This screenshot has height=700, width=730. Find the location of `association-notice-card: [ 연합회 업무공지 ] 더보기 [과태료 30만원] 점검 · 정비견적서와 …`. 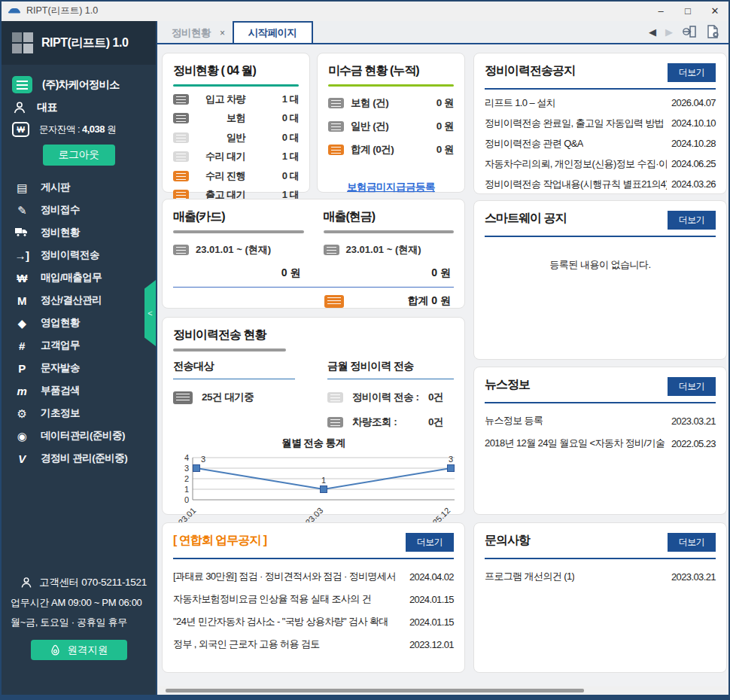

association-notice-card: [ 연합회 업무공지 ] 더보기 [과태료 30만원] 점검 · 정비견적서와 … is located at coordinates (313, 598).